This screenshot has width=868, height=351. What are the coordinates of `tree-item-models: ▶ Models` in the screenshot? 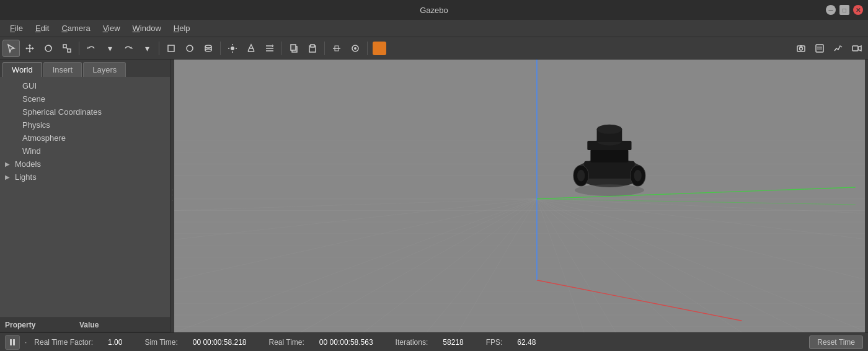 It's located at (85, 164).